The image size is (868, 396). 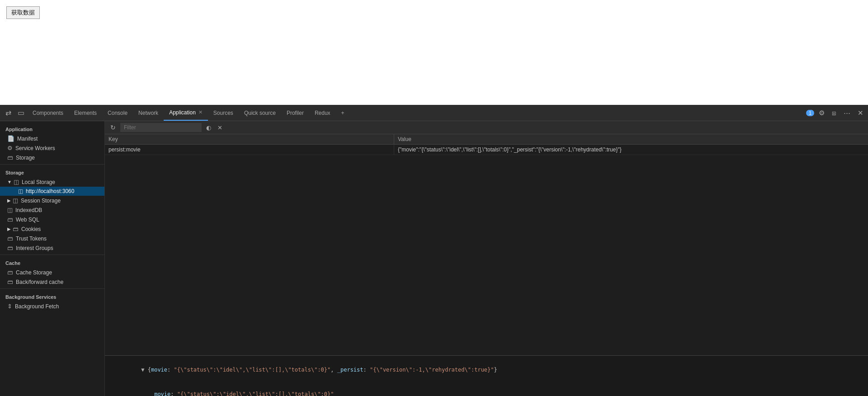 I want to click on settings-icon: ⚙, so click(x=822, y=113).